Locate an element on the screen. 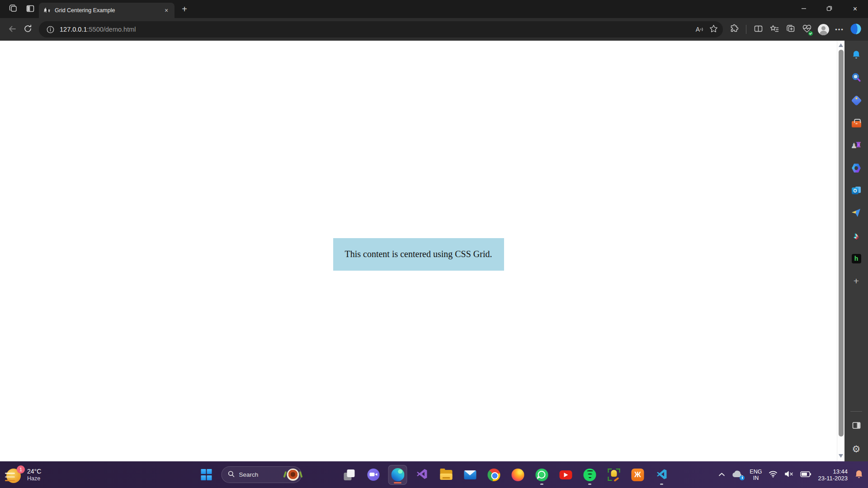 This screenshot has height=488, width=868. battery-icon is located at coordinates (806, 475).